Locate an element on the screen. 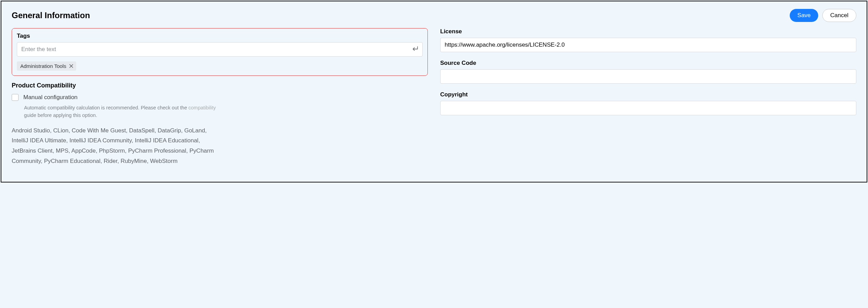 The image size is (868, 308). manual-config-checkbox is located at coordinates (15, 97).